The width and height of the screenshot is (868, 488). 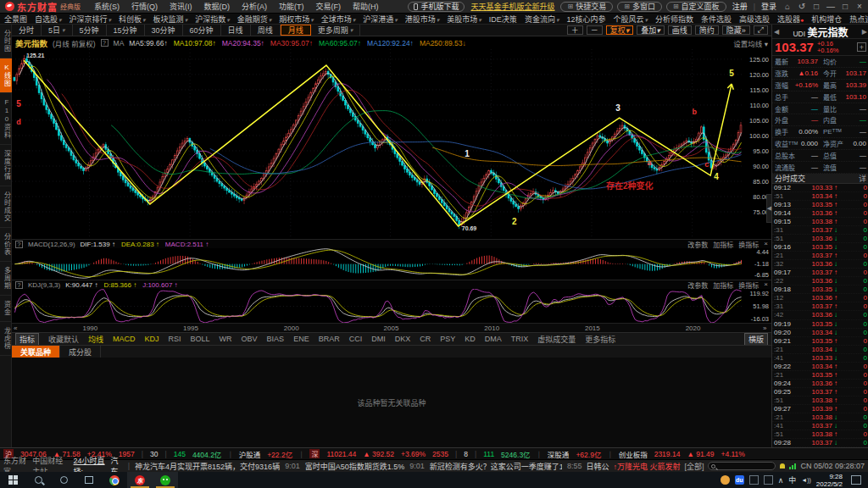 I want to click on eastmoney-taskbar-item: 东, so click(x=140, y=480).